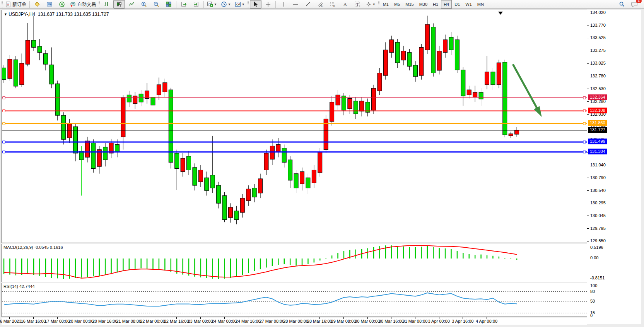 This screenshot has height=327, width=644. What do you see at coordinates (83, 4) in the screenshot?
I see `autotrade-button: 自动交易` at bounding box center [83, 4].